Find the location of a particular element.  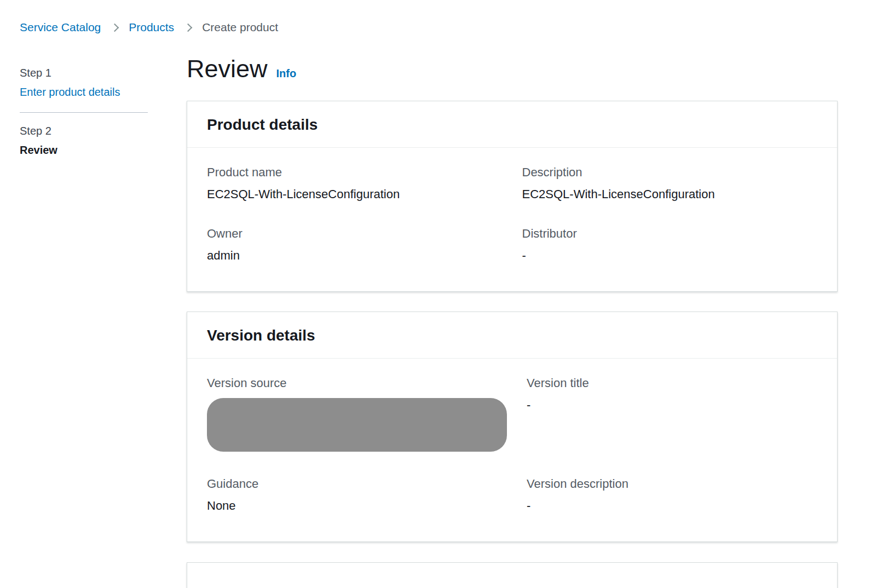

field-label: Guidance is located at coordinates (357, 484).